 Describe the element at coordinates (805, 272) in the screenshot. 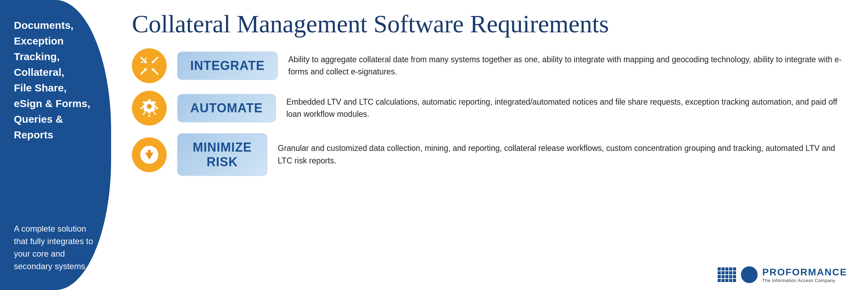

I see `logo-company-name: PROFORMANCE` at that location.